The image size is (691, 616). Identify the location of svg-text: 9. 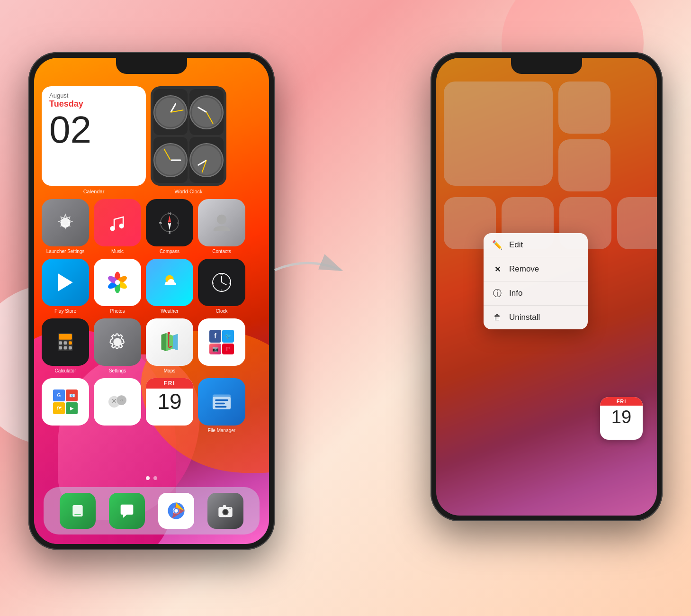
(214, 283).